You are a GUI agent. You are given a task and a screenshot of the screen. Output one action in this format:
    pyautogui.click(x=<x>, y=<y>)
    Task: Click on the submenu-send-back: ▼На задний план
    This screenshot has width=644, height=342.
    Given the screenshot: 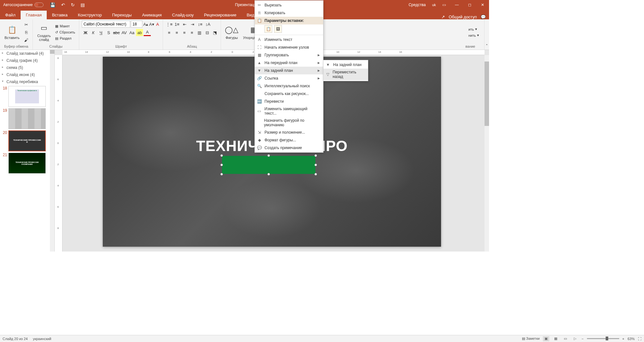 What is the action you would take?
    pyautogui.click(x=346, y=65)
    